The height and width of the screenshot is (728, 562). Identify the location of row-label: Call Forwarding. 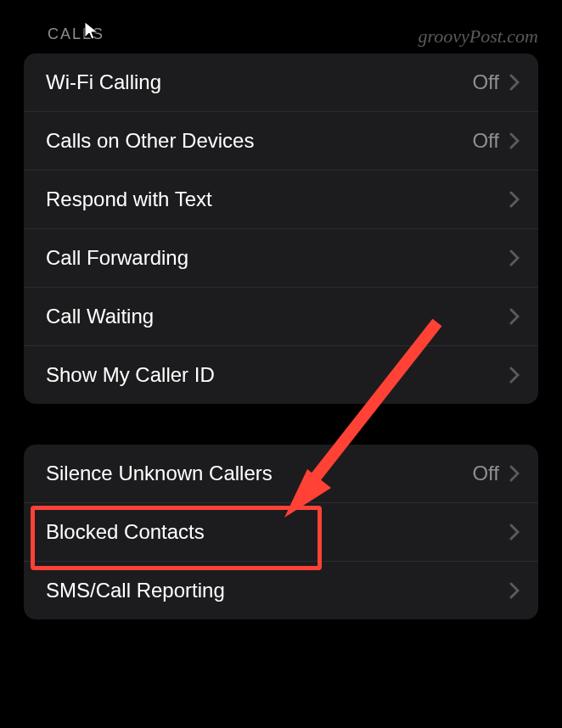
(278, 258).